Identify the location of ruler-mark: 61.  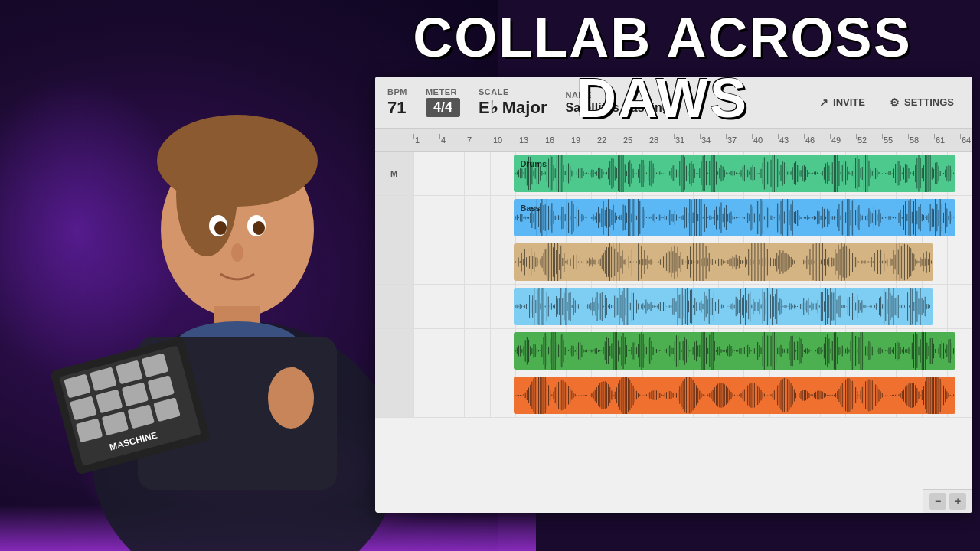
(947, 140).